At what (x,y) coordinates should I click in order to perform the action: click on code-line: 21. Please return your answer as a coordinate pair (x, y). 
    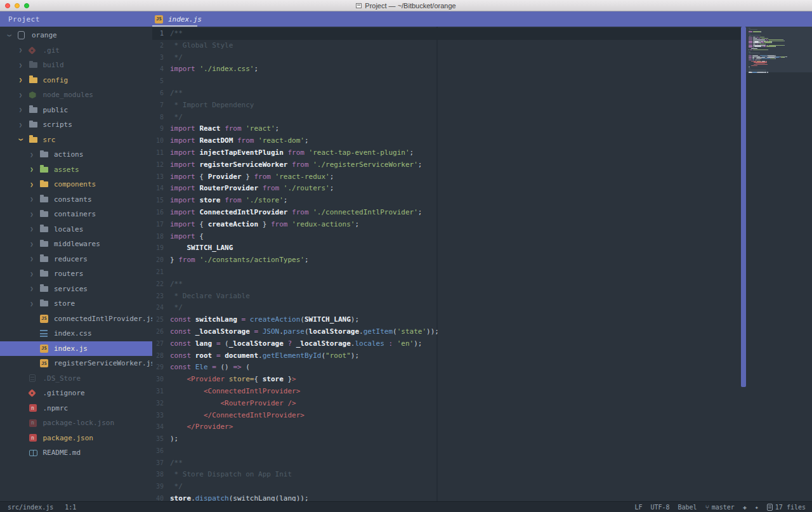
    Looking at the image, I should click on (447, 273).